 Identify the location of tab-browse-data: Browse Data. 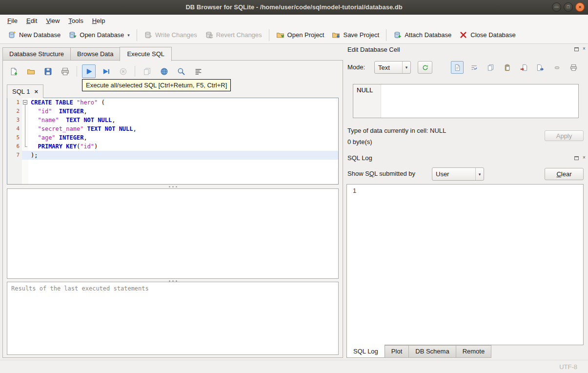
(95, 54).